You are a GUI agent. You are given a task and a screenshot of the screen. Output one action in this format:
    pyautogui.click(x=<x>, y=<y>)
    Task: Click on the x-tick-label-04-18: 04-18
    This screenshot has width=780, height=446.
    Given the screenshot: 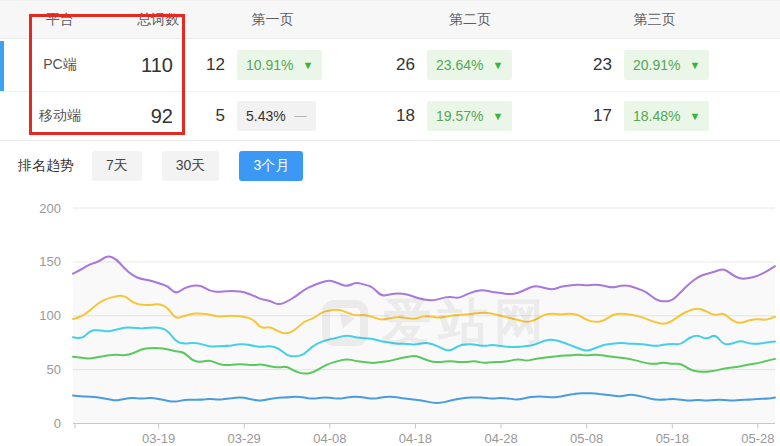 What is the action you would take?
    pyautogui.click(x=416, y=438)
    